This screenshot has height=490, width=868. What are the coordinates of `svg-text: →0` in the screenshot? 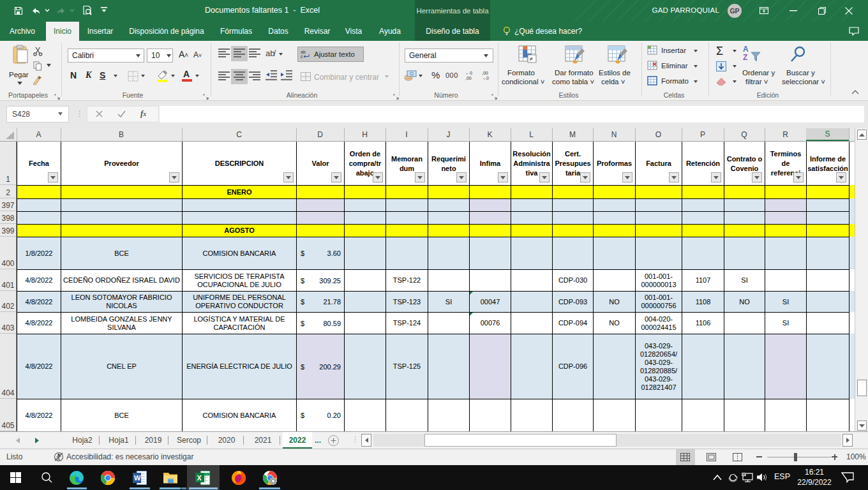 It's located at (485, 78).